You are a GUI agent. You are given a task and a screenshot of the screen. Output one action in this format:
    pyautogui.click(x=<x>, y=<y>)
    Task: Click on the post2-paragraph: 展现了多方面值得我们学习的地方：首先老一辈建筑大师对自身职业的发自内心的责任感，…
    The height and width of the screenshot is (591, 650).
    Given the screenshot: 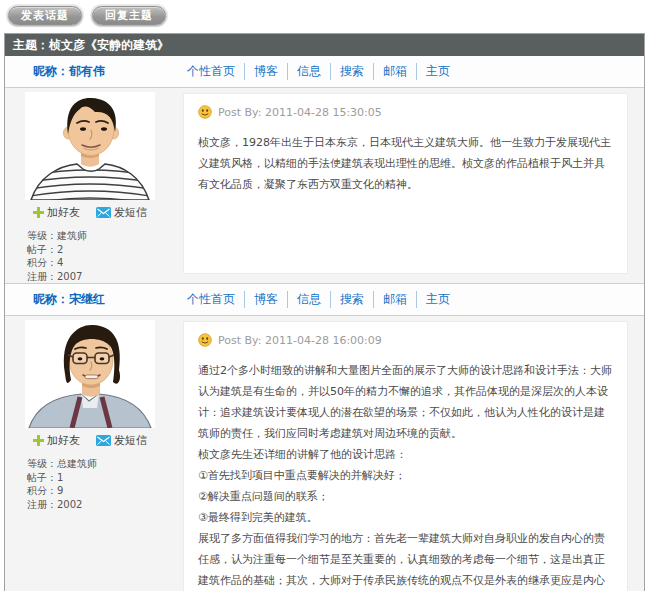 What is the action you would take?
    pyautogui.click(x=406, y=560)
    